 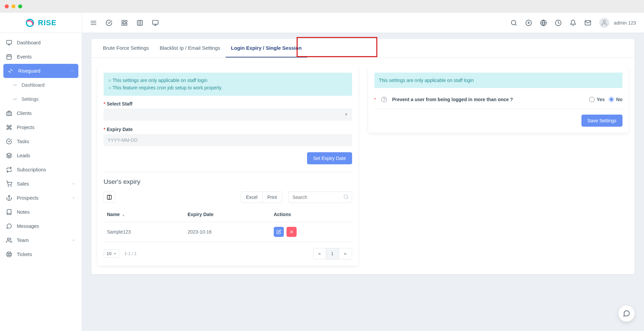 I want to click on nav-subscriptions: Subscriptions, so click(x=41, y=170).